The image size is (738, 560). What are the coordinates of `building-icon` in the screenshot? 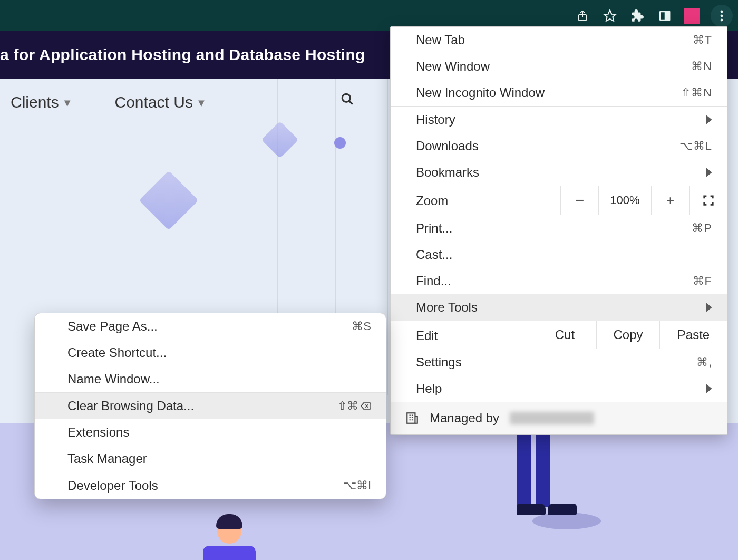 It's located at (412, 418).